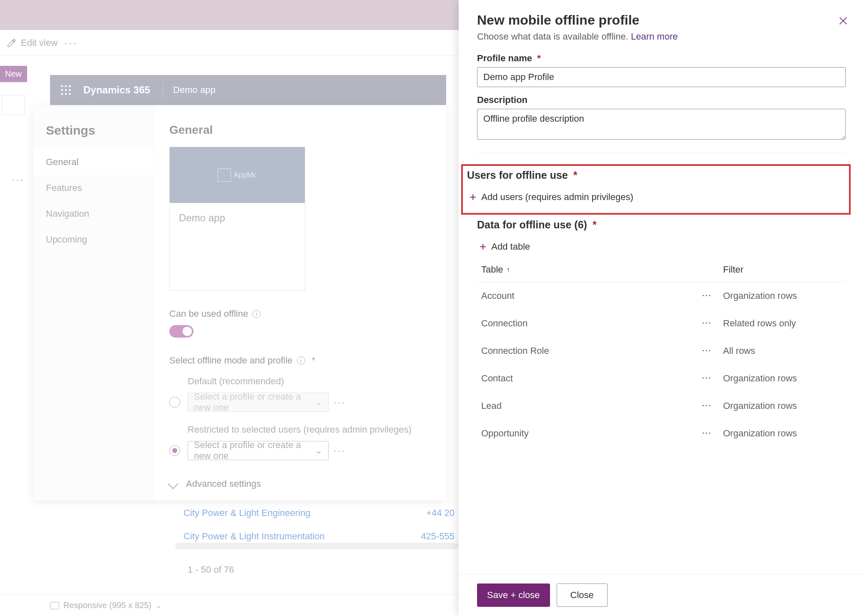 The image size is (864, 616). Describe the element at coordinates (661, 225) in the screenshot. I see `data-section-title: Data for offline use (6) *` at that location.